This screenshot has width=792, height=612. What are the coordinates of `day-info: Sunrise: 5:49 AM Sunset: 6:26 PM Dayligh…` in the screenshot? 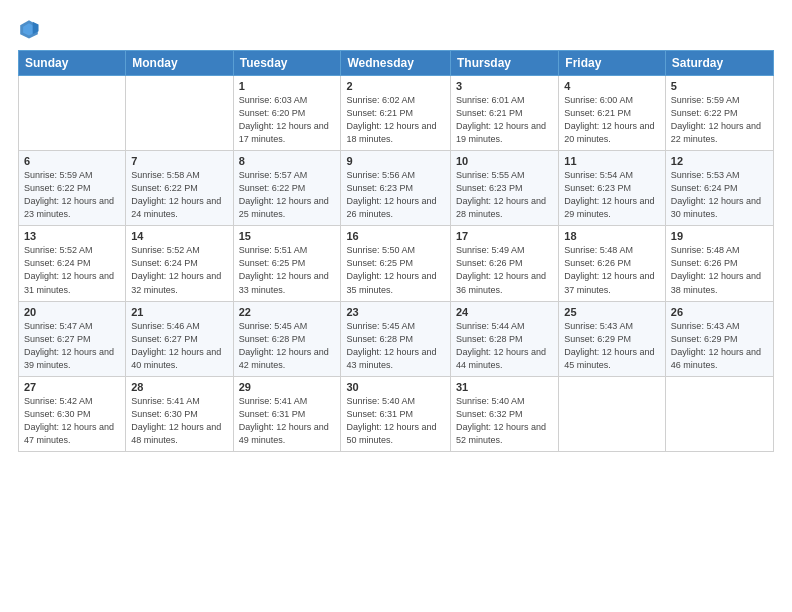 It's located at (504, 270).